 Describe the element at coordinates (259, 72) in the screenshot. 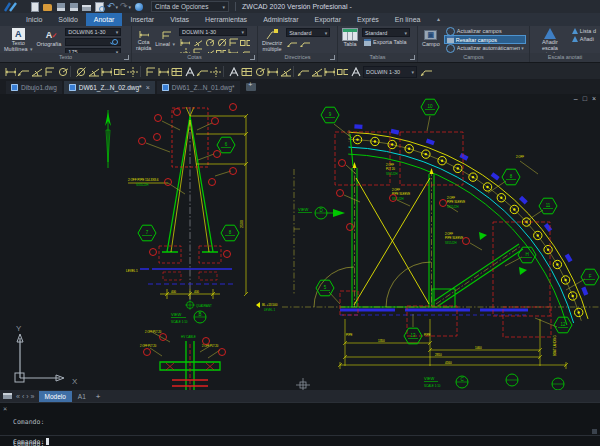

I see `dim-override-icon` at that location.